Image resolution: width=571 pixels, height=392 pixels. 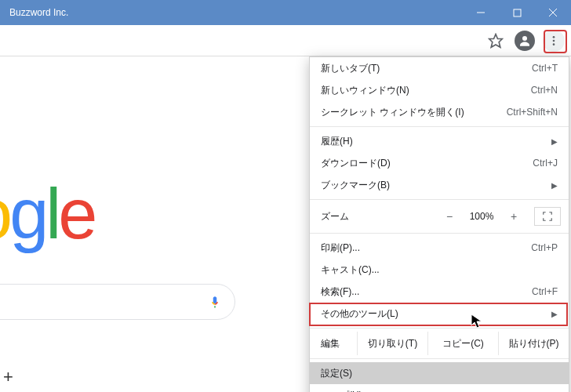 I want to click on menu-paste: 貼り付け(P), so click(x=533, y=343).